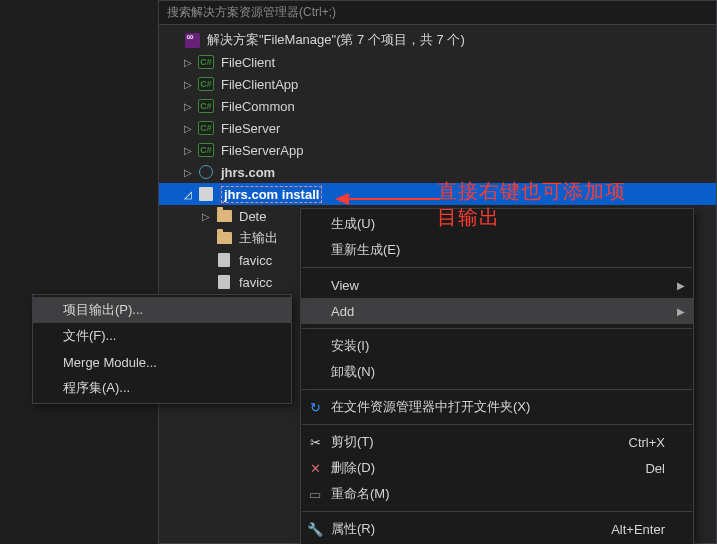 The image size is (717, 544). Describe the element at coordinates (497, 529) in the screenshot. I see `menu-properties: 🔧 属性(R) Alt+Enter` at that location.